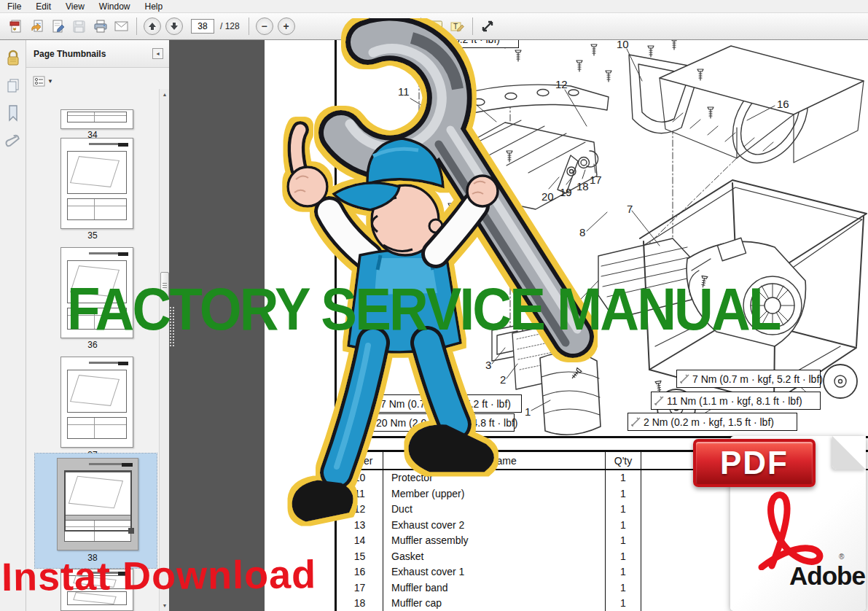  Describe the element at coordinates (437, 423) in the screenshot. I see `torque-callout-left-2: 20 Nm (2.0 m · kgf, 14.8 ft · lbf)` at that location.